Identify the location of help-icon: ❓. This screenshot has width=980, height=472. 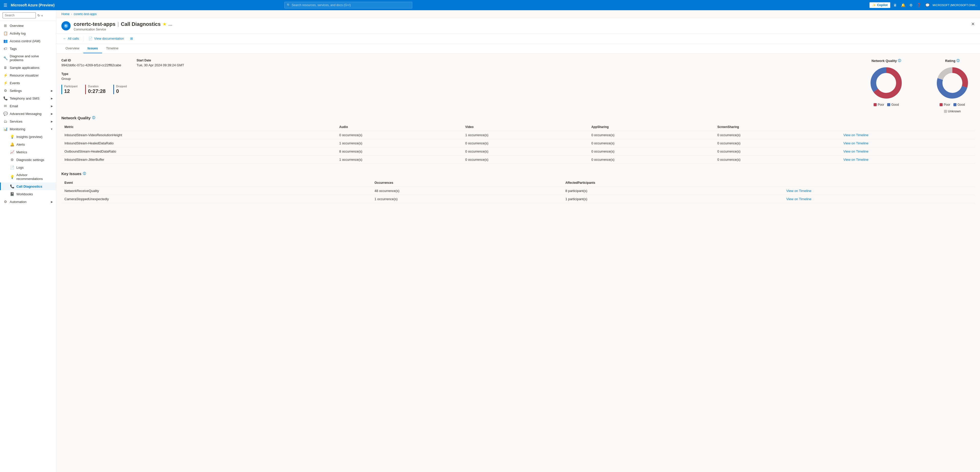
(919, 5).